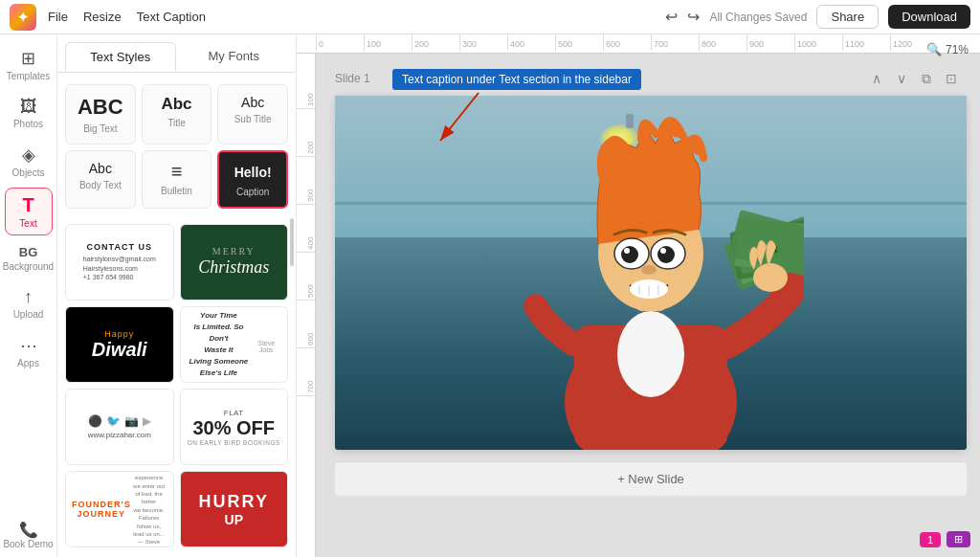  Describe the element at coordinates (177, 123) in the screenshot. I see `title-label: Title` at that location.